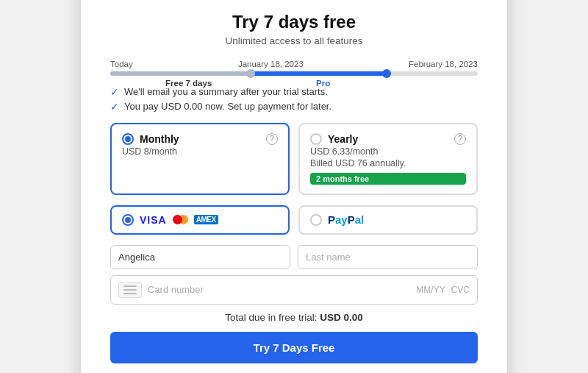  Describe the element at coordinates (115, 92) in the screenshot. I see `check-icon-1: ✓` at that location.